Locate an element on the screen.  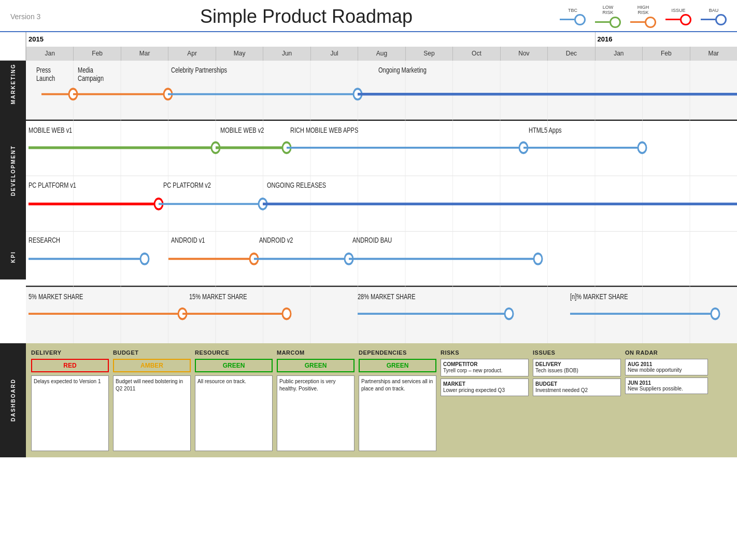
dash-delivery-title: DELIVERY is located at coordinates (70, 353).